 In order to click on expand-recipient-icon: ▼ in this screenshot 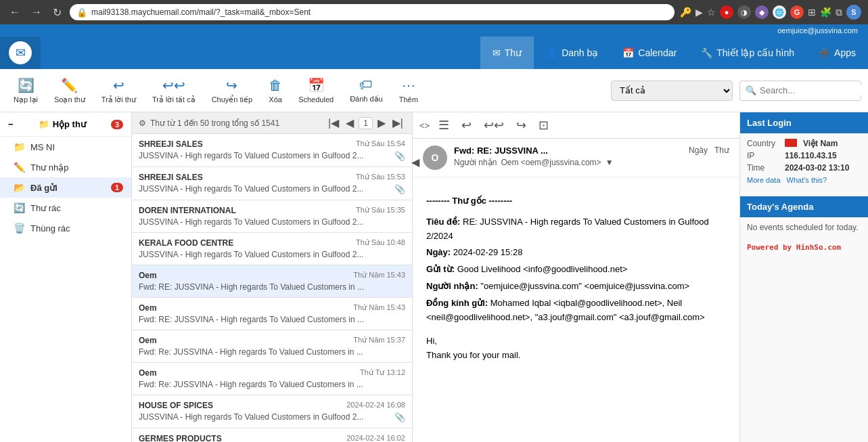, I will do `click(610, 162)`.